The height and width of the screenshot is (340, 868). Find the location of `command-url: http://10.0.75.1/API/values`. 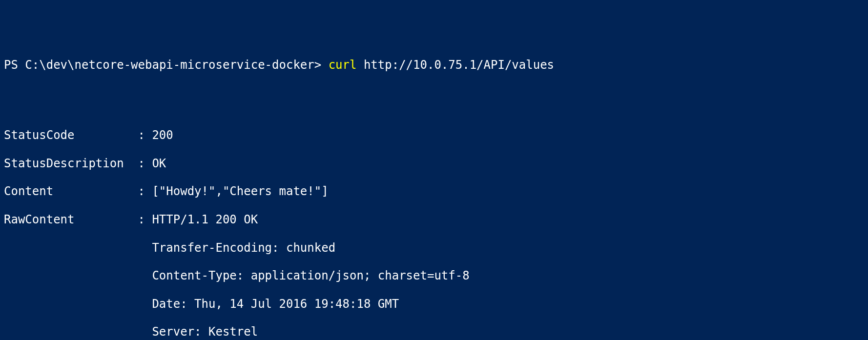

command-url: http://10.0.75.1/API/values is located at coordinates (455, 65).